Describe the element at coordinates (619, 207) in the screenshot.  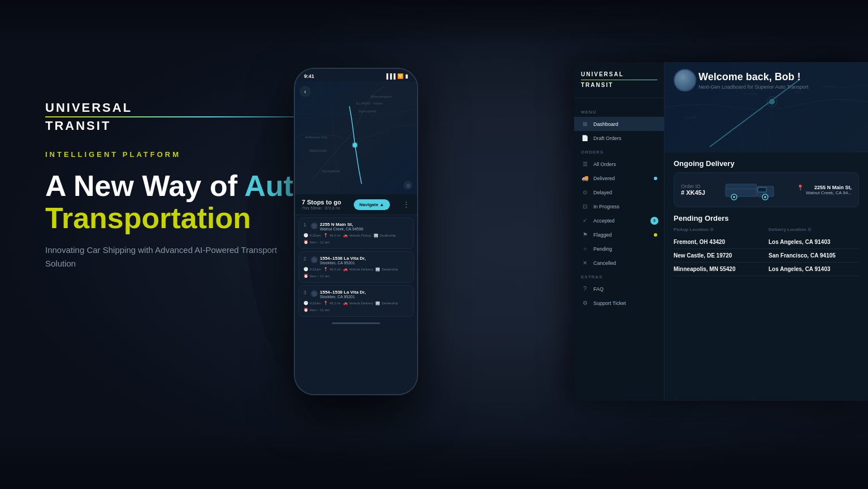
I see `sidebar-item-in-progress: ⊡ In Progress` at that location.